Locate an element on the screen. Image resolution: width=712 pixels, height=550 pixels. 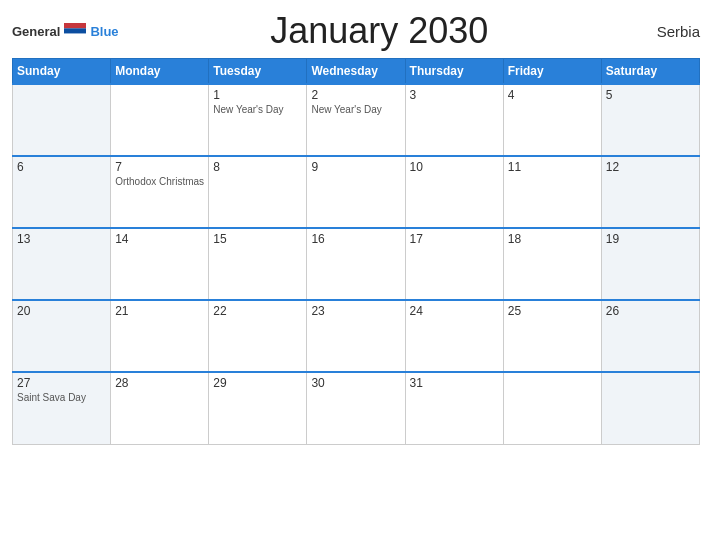
weekday-header-row: Sunday Monday Tuesday Wednesday Thursday… is located at coordinates (356, 72).